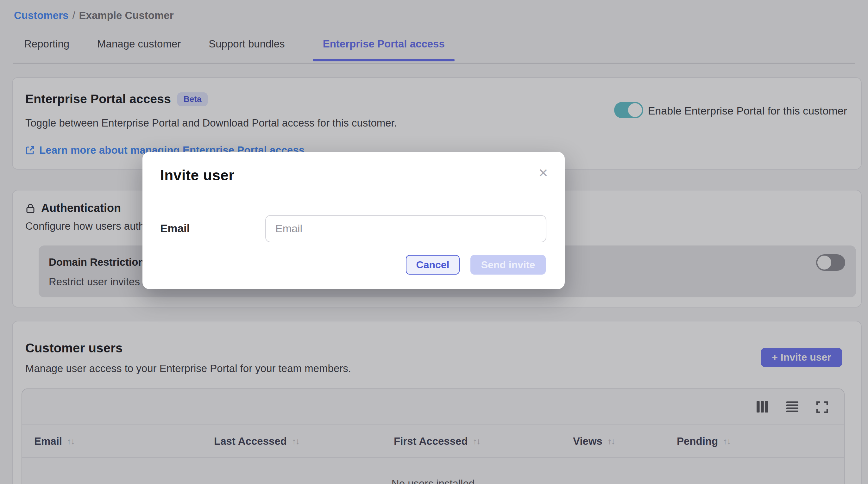 The width and height of the screenshot is (868, 484). What do you see at coordinates (406, 229) in the screenshot?
I see `email-field` at bounding box center [406, 229].